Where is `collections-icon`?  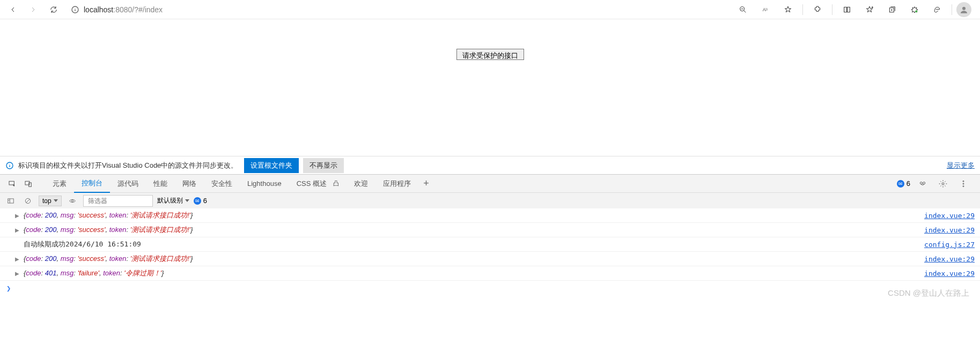
collections-icon is located at coordinates (892, 10).